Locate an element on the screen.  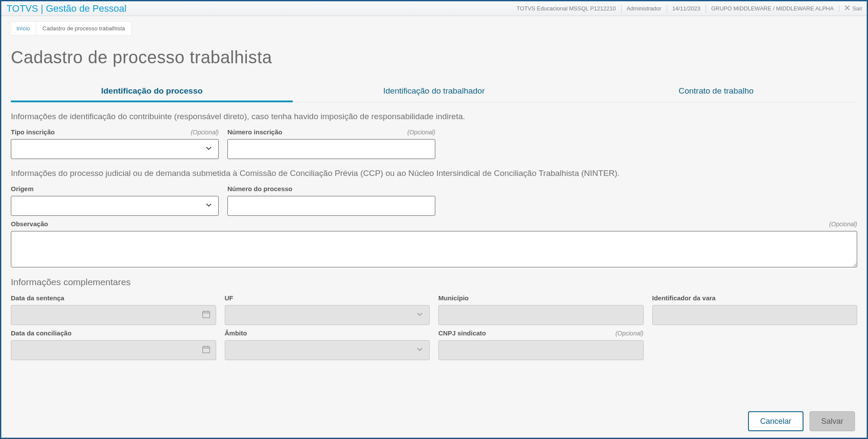
label-tipo-inscricao: Tipo inscrição is located at coordinates (33, 132).